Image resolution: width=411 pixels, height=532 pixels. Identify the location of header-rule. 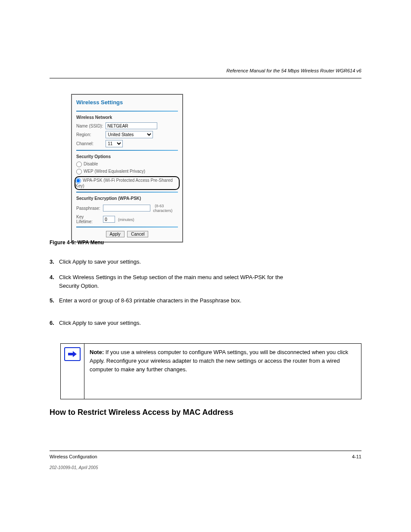
(206, 78).